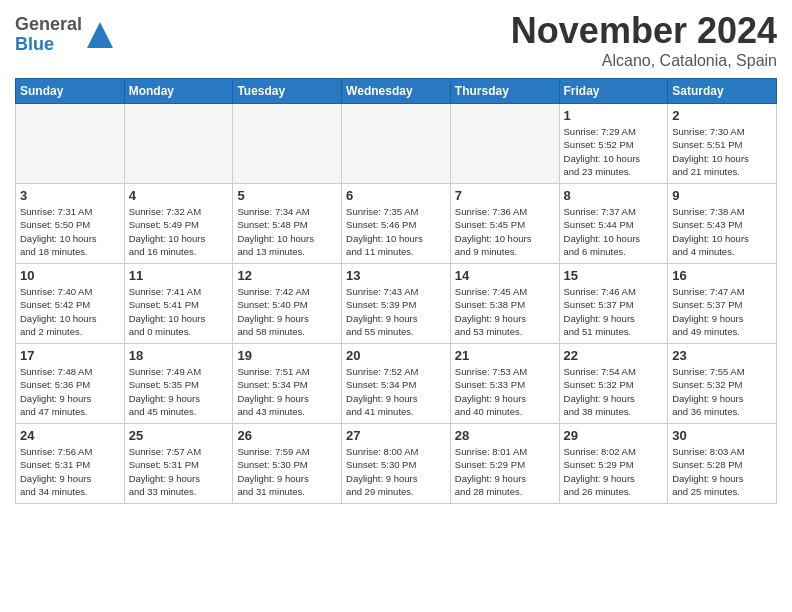  Describe the element at coordinates (179, 232) in the screenshot. I see `day-info: Sunrise: 7:32 AM Sunset: 5:49 PM Dayligh…` at that location.